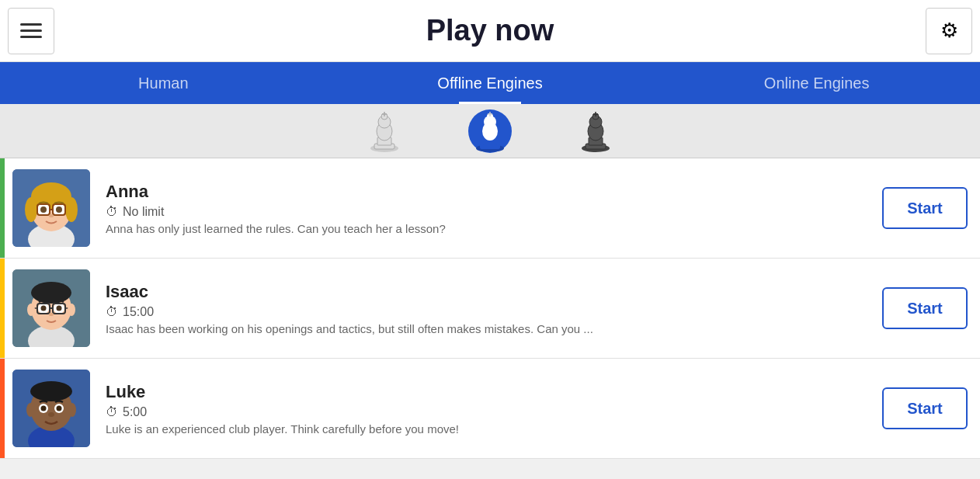  Describe the element at coordinates (596, 131) in the screenshot. I see `dark-piece-icon` at that location.